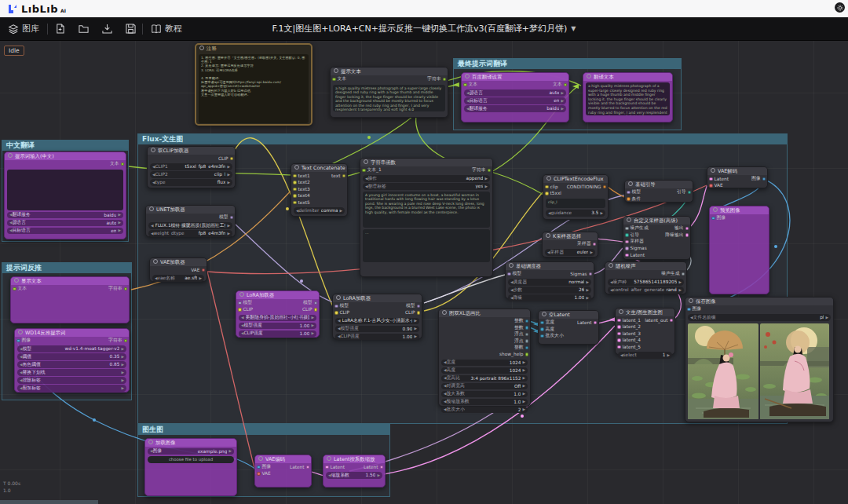  Describe the element at coordinates (576, 203) in the screenshot. I see `clip-textarea: clip_l` at that location.